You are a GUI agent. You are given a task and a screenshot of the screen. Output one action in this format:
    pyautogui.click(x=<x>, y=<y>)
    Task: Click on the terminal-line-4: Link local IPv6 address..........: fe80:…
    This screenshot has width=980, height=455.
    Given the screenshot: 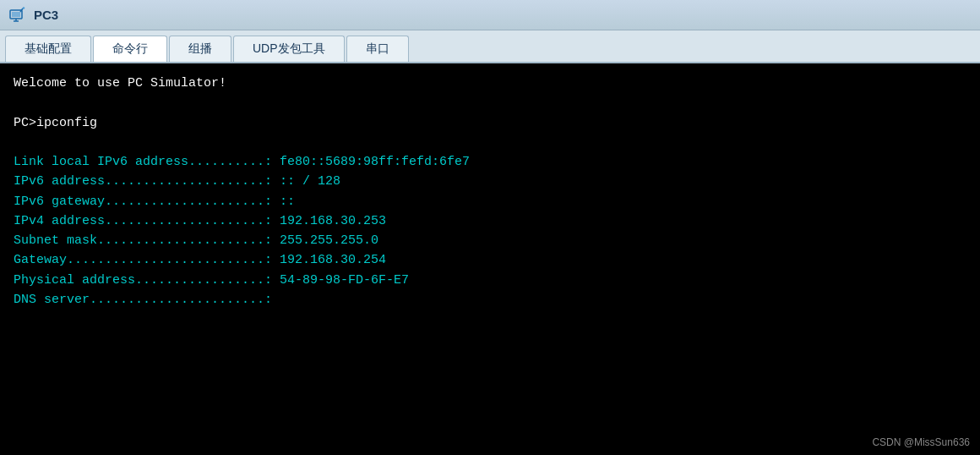 What is the action you would take?
    pyautogui.click(x=490, y=162)
    